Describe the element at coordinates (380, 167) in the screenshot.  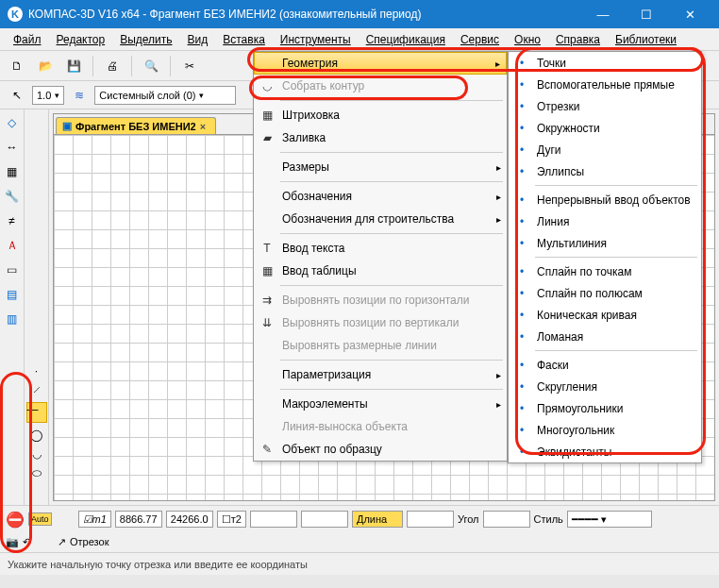
I see `menu-item: Размеры▸` at that location.